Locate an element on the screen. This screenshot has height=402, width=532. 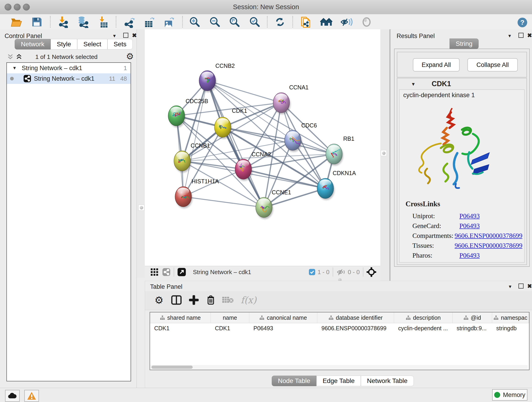
column-header: shared name is located at coordinates (180, 318).